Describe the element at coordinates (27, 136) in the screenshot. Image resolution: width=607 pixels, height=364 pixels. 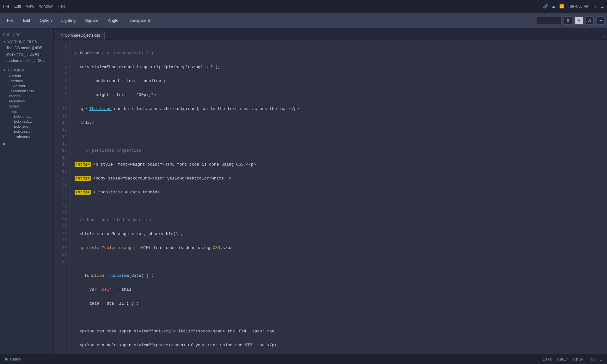
I see `sidebar-reference: _reference...` at that location.